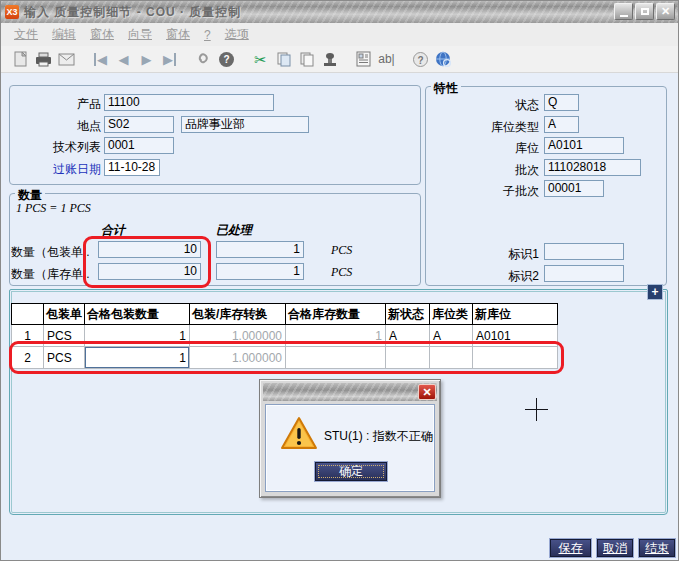 This screenshot has width=679, height=561. Describe the element at coordinates (330, 60) in the screenshot. I see `stamp-icon` at that location.